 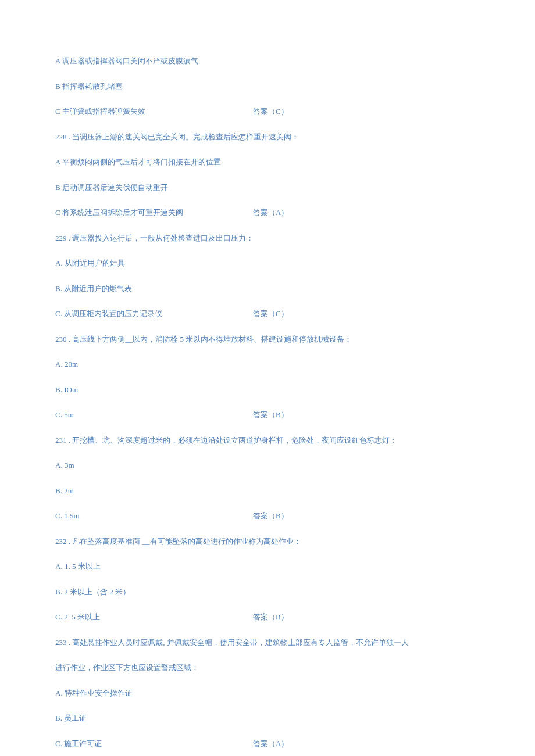 What do you see at coordinates (138, 162) in the screenshot?
I see `line-text: A 平衡烦闷两侧的气压后才可将门扣接在开的位置` at bounding box center [138, 162].